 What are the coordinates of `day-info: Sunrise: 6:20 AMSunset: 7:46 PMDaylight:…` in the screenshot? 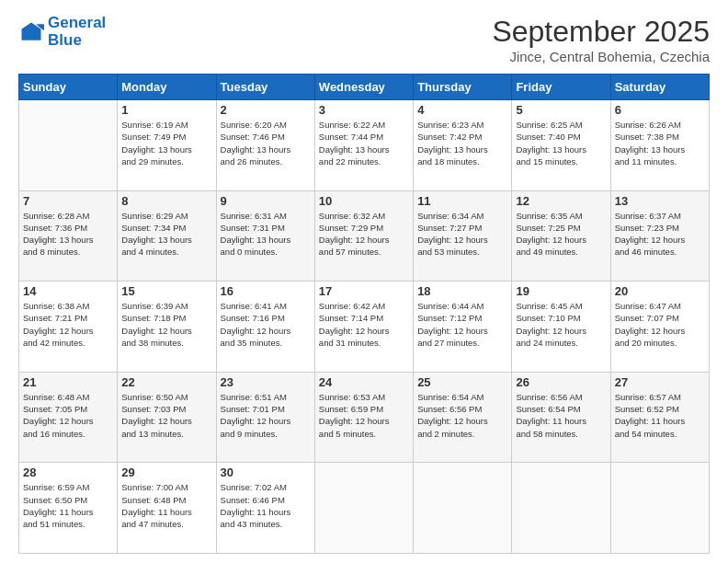 It's located at (266, 144).